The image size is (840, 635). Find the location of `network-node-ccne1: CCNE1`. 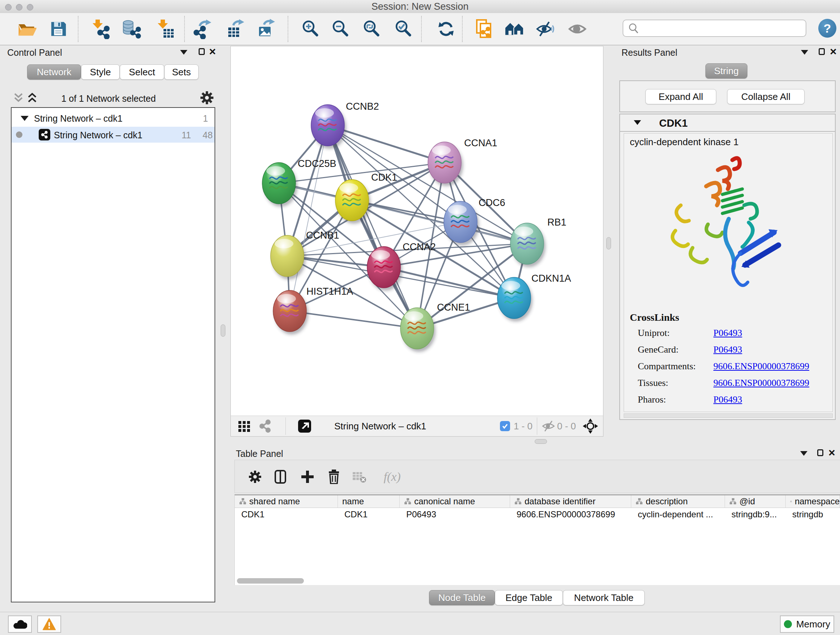

network-node-ccne1: CCNE1 is located at coordinates (435, 327).